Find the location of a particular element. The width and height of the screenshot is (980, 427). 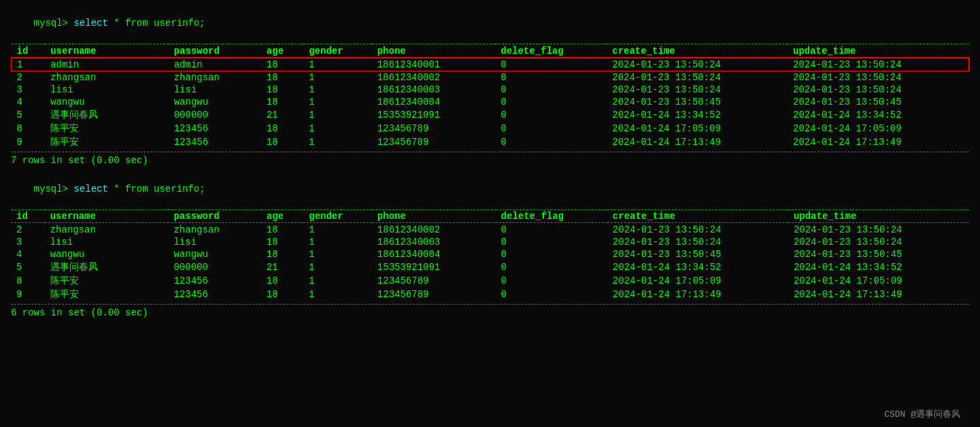

cell-update_time: 2024-01-24 17:05:09 is located at coordinates (879, 281).